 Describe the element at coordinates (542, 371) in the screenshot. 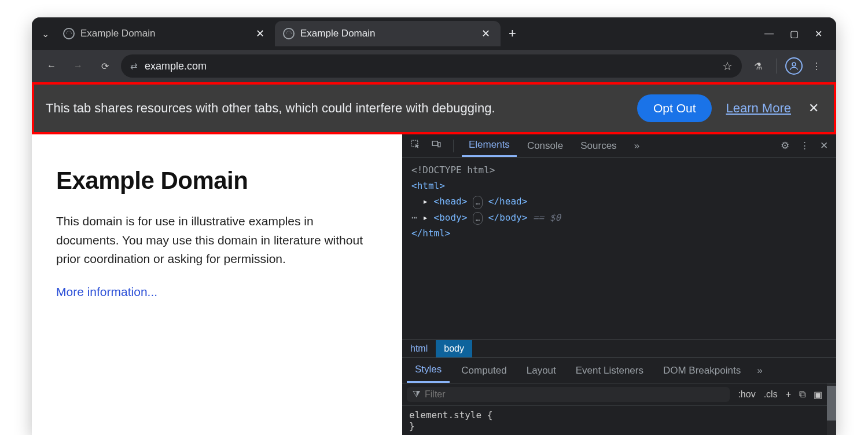

I see `subtab-layout: Layout` at that location.